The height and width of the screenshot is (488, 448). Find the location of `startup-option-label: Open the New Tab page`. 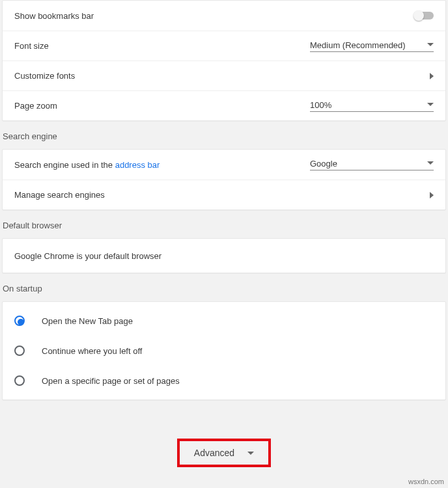

startup-option-label: Open the New Tab page is located at coordinates (87, 321).